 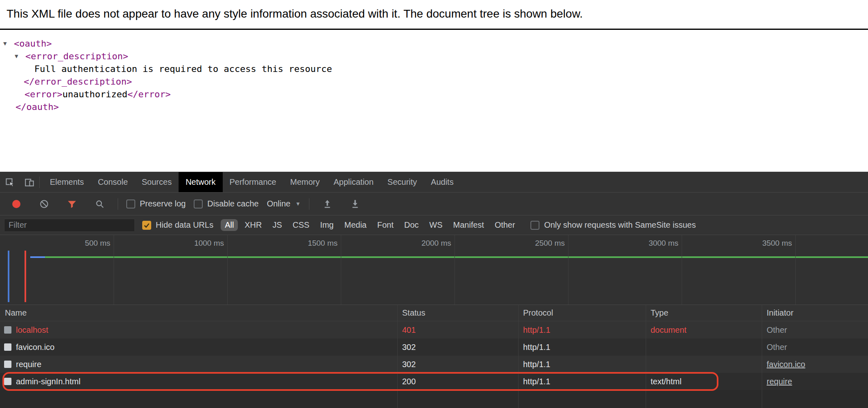 What do you see at coordinates (423, 243) in the screenshot?
I see `timeline-tick-label: 2000 ms` at bounding box center [423, 243].